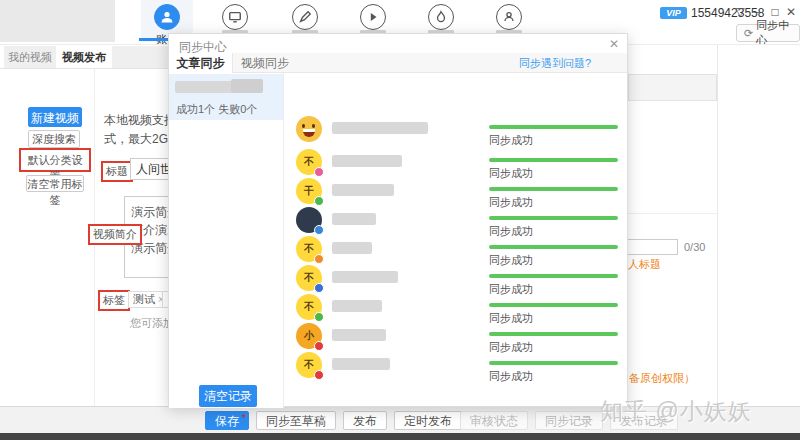  I want to click on monitor-icon, so click(235, 17).